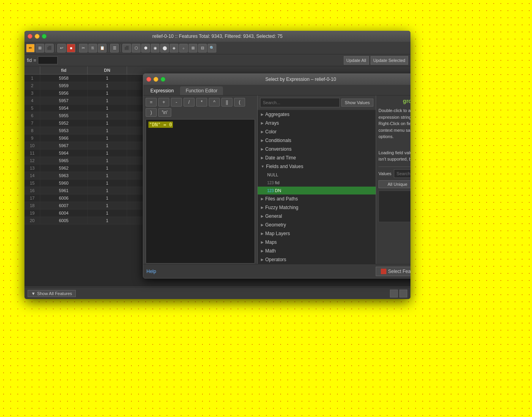  I want to click on values-header: Values, so click(395, 174).